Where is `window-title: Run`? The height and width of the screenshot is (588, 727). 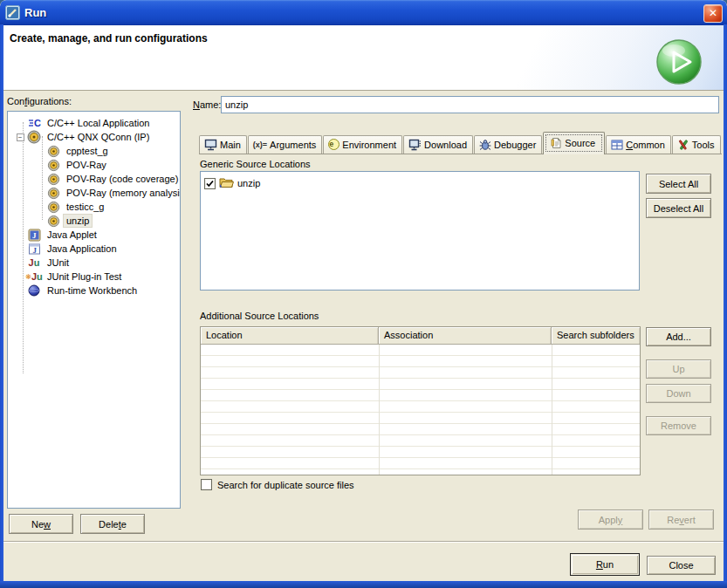
window-title: Run is located at coordinates (35, 12).